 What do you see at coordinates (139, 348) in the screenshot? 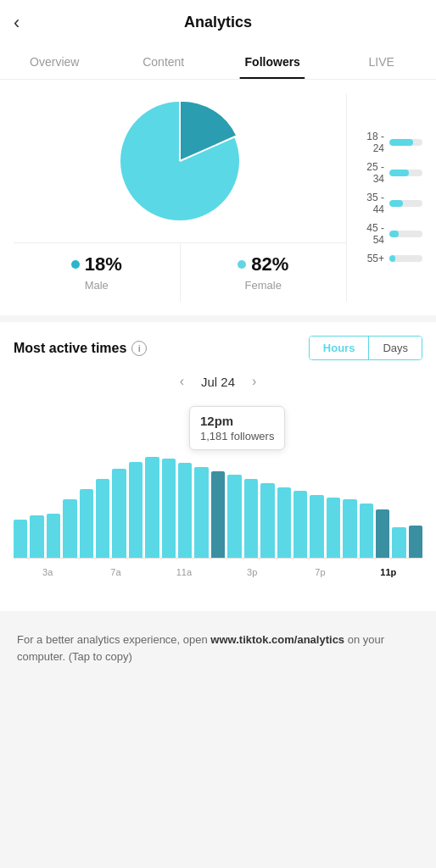
I see `info-icon: i` at bounding box center [139, 348].